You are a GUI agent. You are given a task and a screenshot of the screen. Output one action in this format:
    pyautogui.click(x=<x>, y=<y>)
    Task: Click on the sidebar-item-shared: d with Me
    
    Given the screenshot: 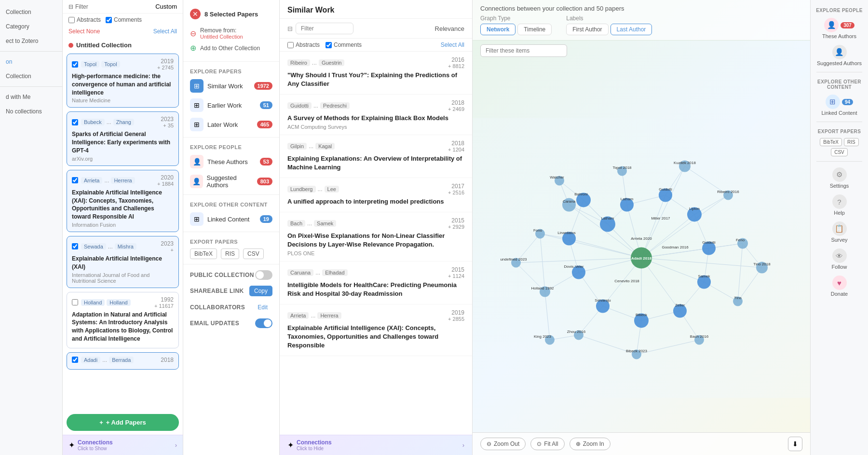 What is the action you would take?
    pyautogui.click(x=31, y=97)
    